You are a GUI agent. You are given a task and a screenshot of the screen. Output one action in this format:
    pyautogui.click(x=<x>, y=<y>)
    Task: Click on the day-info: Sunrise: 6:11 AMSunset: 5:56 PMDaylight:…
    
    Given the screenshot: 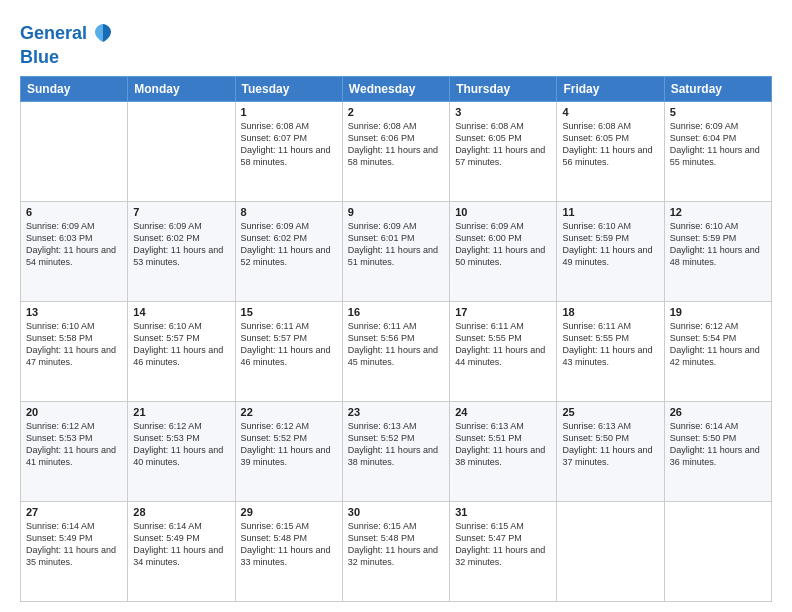 What is the action you would take?
    pyautogui.click(x=396, y=344)
    